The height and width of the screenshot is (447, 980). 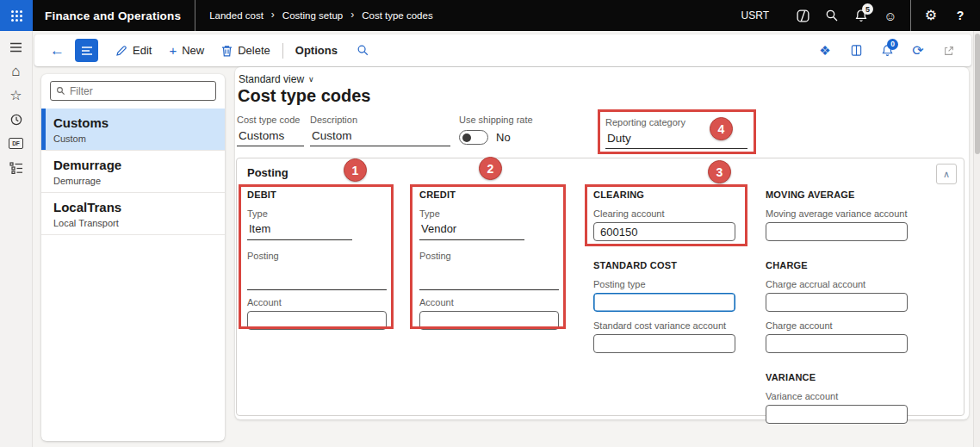 What do you see at coordinates (16, 16) in the screenshot?
I see `app-launcher-button` at bounding box center [16, 16].